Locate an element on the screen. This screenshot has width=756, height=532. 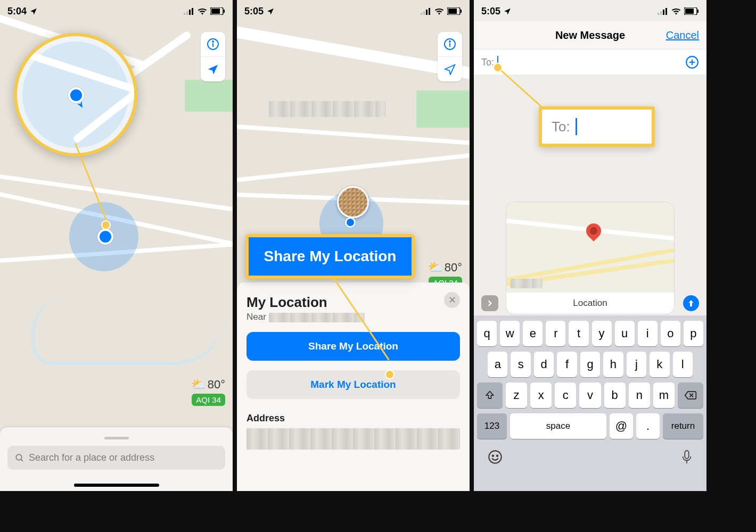
return-key: return is located at coordinates (683, 426).